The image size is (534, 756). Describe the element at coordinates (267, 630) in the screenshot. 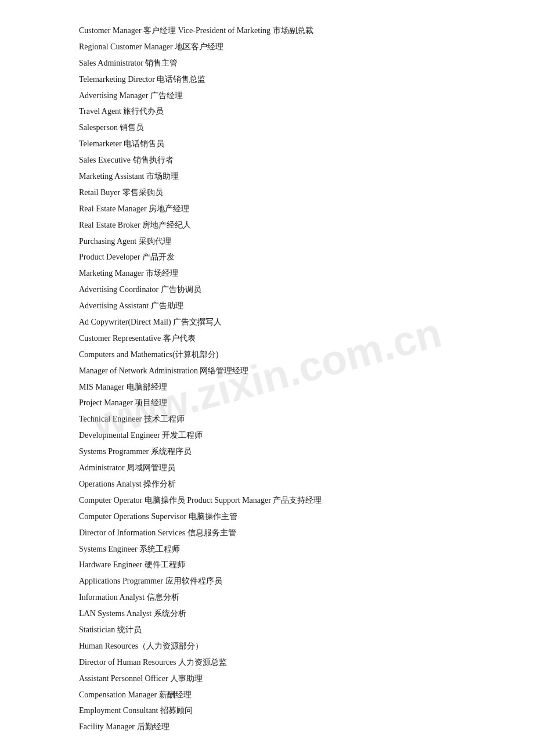

I see `list-item: Statistician 统计员` at that location.